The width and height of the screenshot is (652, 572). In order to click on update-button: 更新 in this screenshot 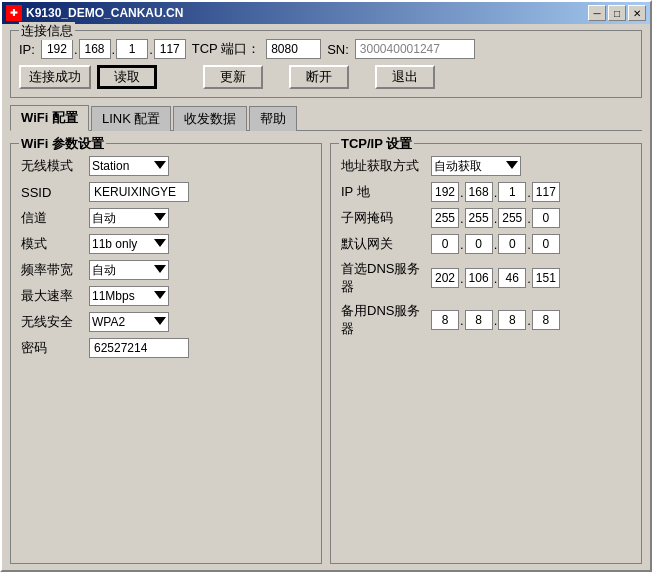, I will do `click(233, 77)`.